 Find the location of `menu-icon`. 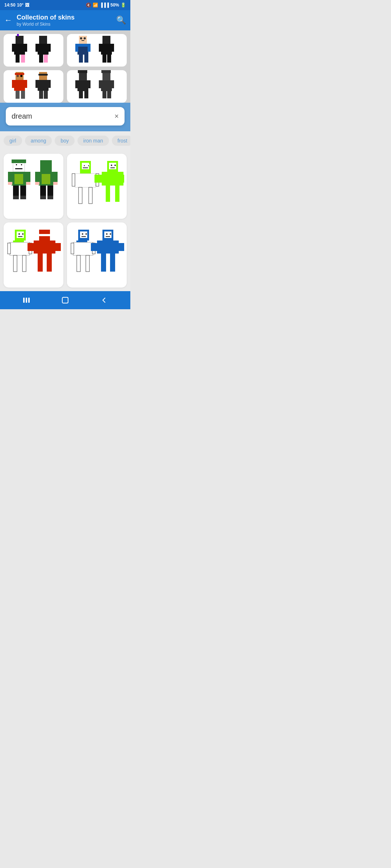

menu-icon is located at coordinates (26, 300).